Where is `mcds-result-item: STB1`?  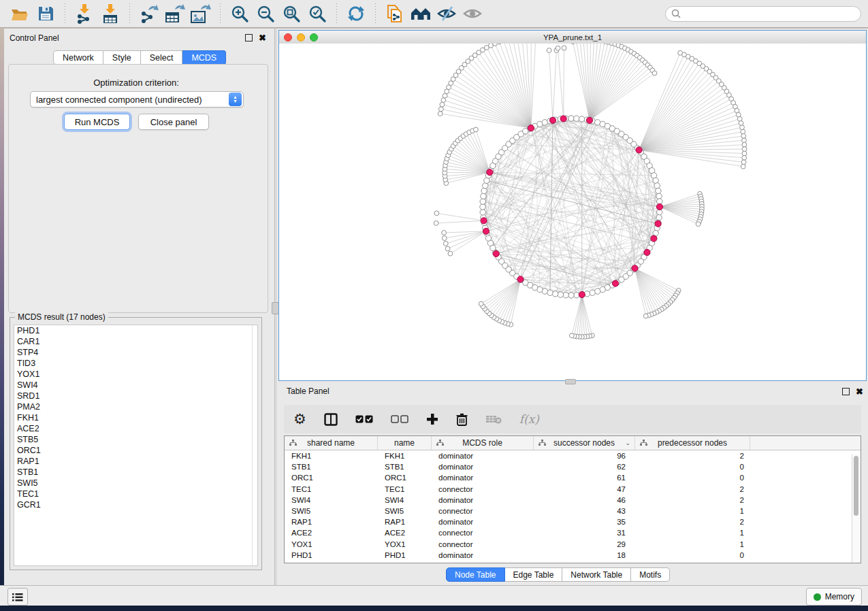
mcds-result-item: STB1 is located at coordinates (136, 472).